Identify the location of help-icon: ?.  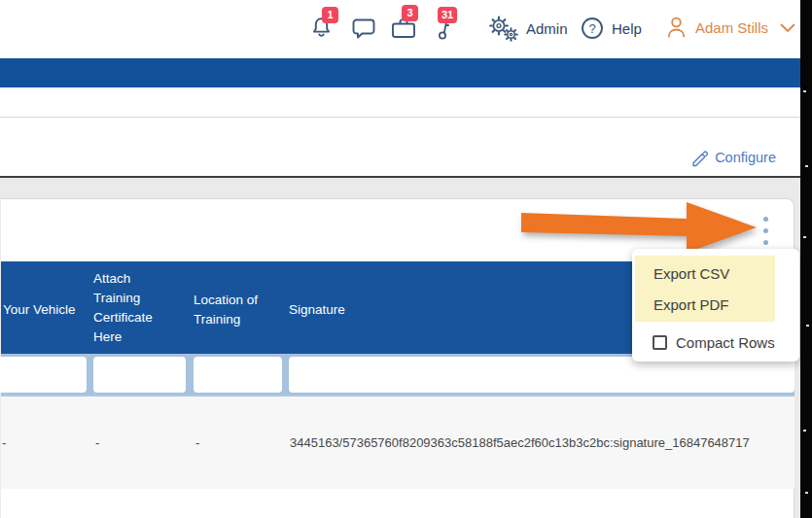
(592, 28).